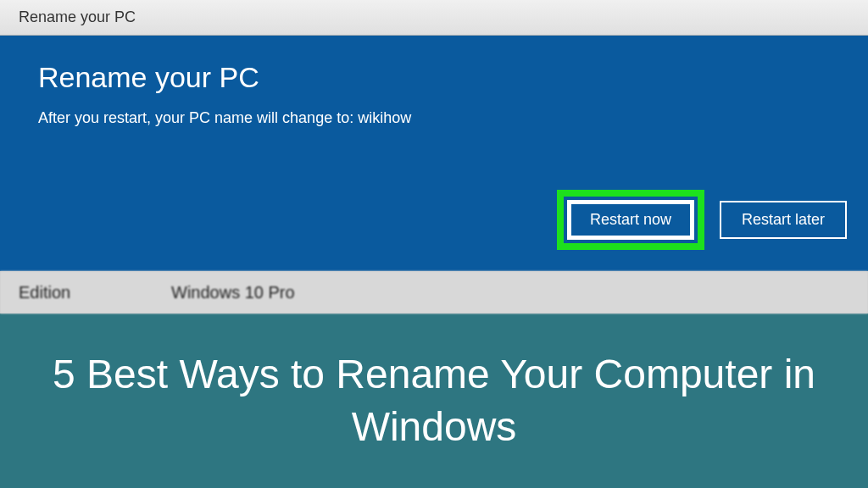  What do you see at coordinates (631, 220) in the screenshot?
I see `highlight-annotation: Restart now` at bounding box center [631, 220].